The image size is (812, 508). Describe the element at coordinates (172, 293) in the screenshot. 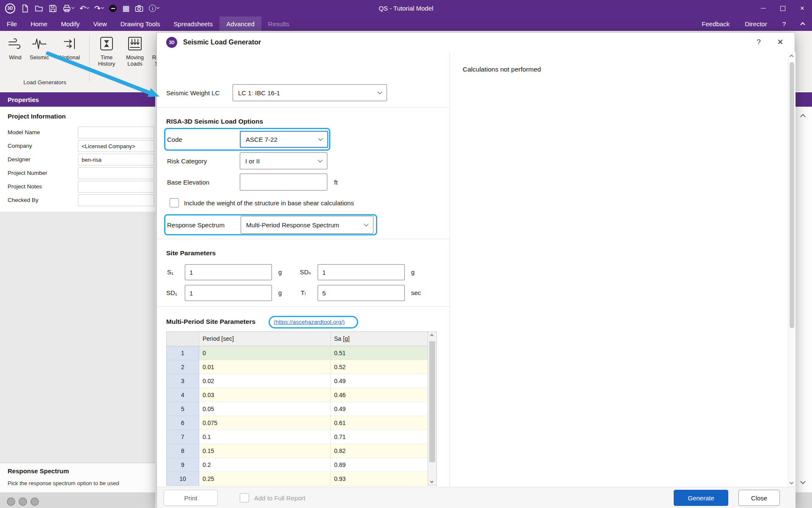

I see `sd1-label: SD₁` at that location.